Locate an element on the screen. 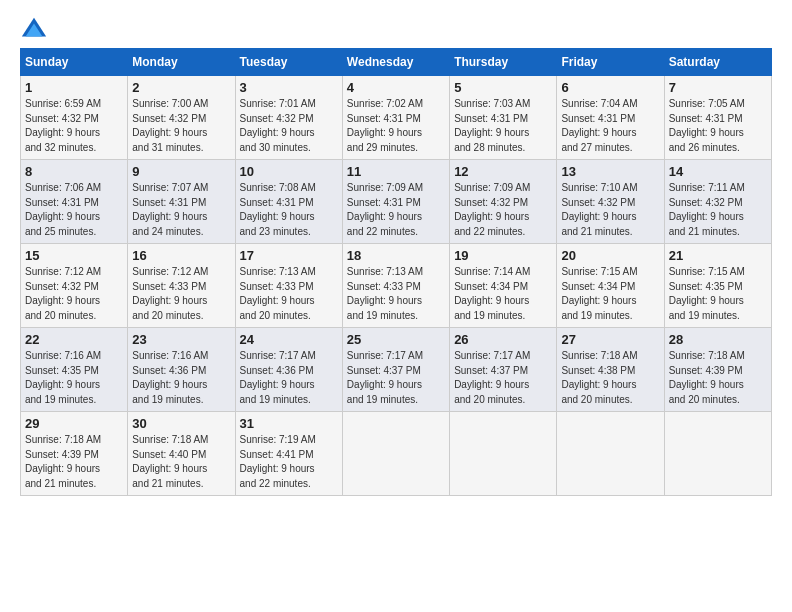  calendar-cell: 3Sunrise: 7:01 AM Sunset: 4:32 PM Daylig… is located at coordinates (288, 118).